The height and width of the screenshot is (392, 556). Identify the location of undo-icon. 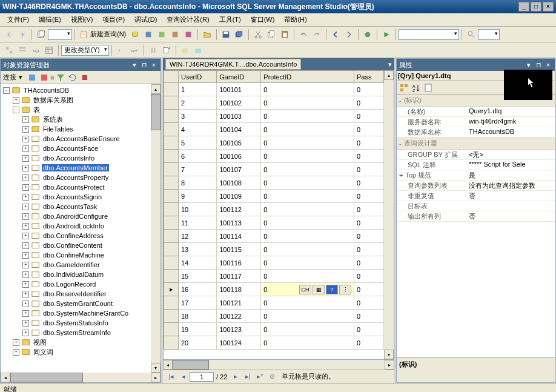
(303, 35).